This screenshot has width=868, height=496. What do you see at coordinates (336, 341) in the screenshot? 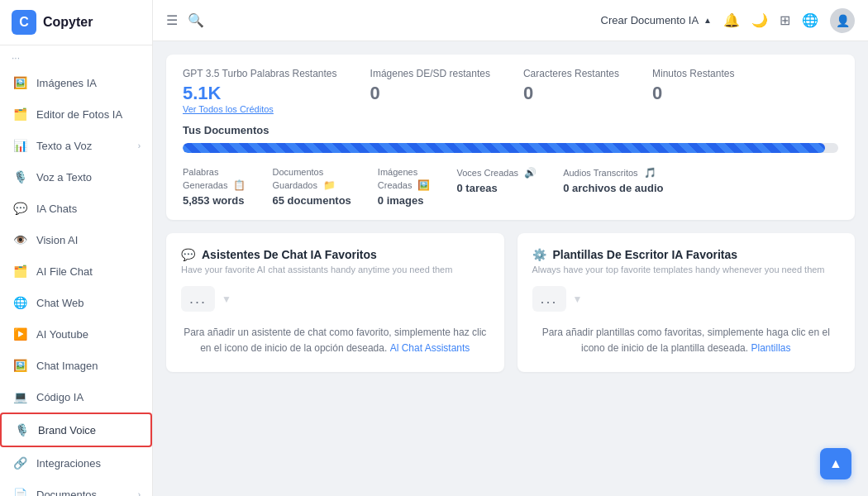
I see `chat-empty-state: Para añadir un asistente de chat como fa…` at bounding box center [336, 341].